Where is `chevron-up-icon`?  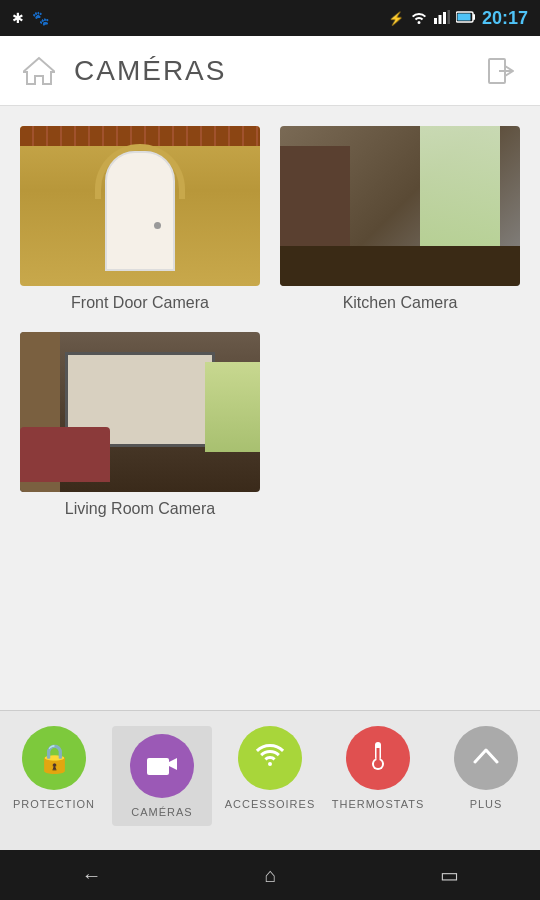 chevron-up-icon is located at coordinates (486, 758).